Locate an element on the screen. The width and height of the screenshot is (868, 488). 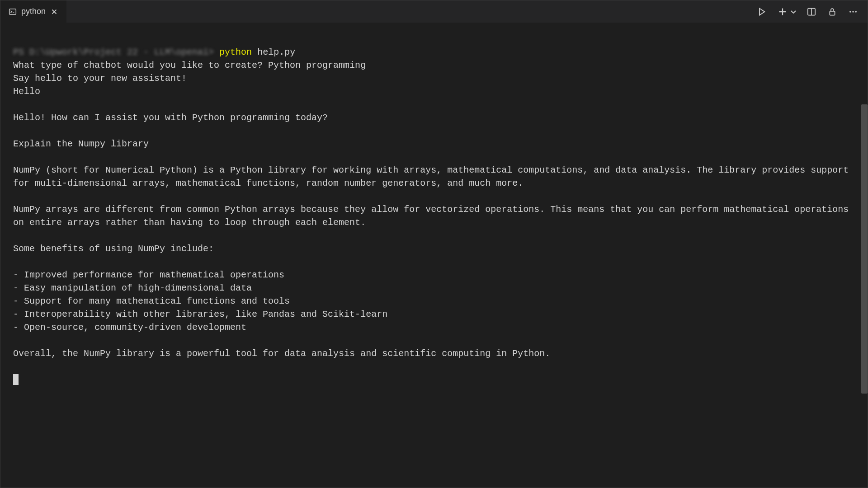
output-line: - Open-source, community-driven developm… is located at coordinates (130, 327).